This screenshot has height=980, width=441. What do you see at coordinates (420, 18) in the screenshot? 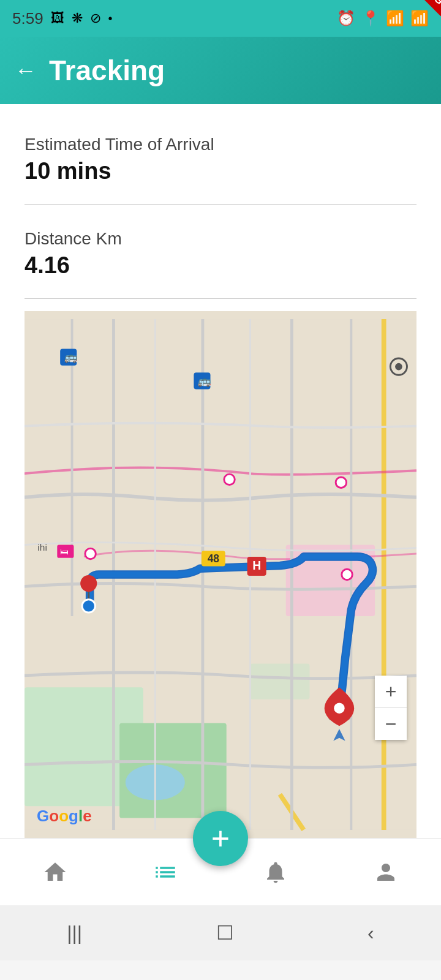
I see `signal-icon: 📶` at bounding box center [420, 18].